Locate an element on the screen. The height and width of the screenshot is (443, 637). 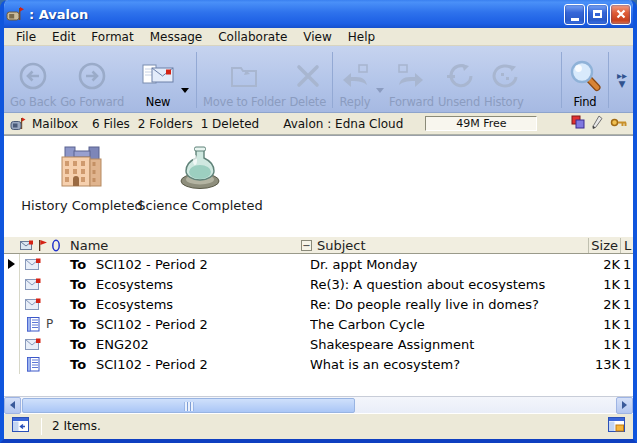
move-to-folder-label: Move to Folder is located at coordinates (244, 102).